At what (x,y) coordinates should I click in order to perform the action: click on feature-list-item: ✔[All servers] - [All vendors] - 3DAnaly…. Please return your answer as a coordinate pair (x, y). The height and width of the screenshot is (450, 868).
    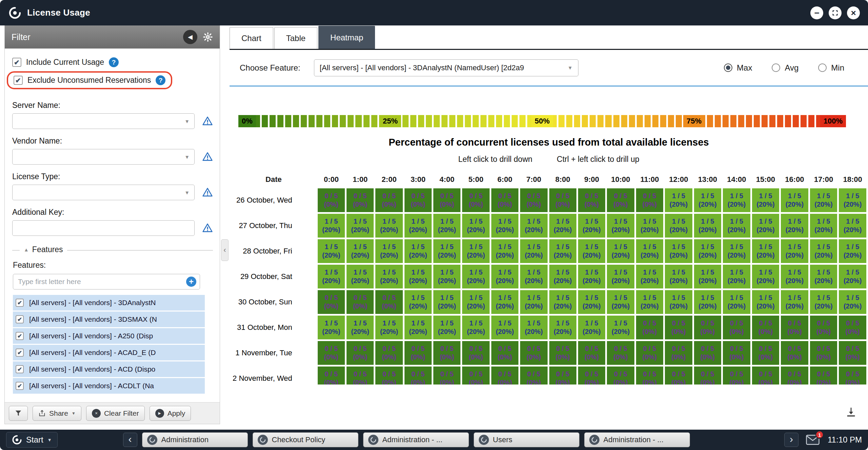
    Looking at the image, I should click on (109, 303).